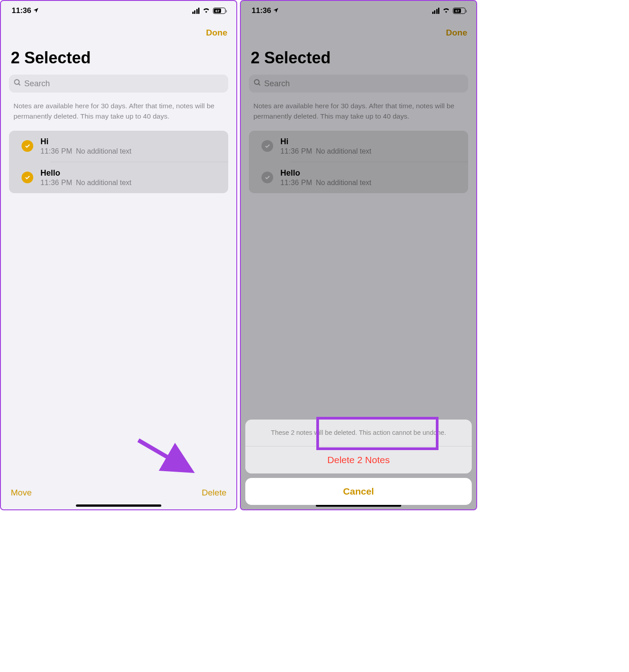 This screenshot has height=672, width=629. What do you see at coordinates (214, 493) in the screenshot?
I see `delete-button: Delete` at bounding box center [214, 493].